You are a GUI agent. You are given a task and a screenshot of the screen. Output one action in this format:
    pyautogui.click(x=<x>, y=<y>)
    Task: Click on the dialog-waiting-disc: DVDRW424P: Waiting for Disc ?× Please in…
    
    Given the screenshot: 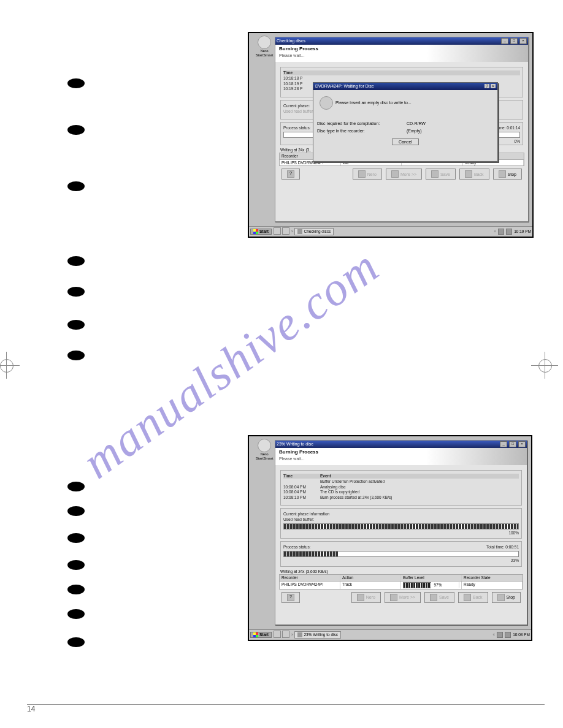 What is the action you would take?
    pyautogui.click(x=405, y=122)
    